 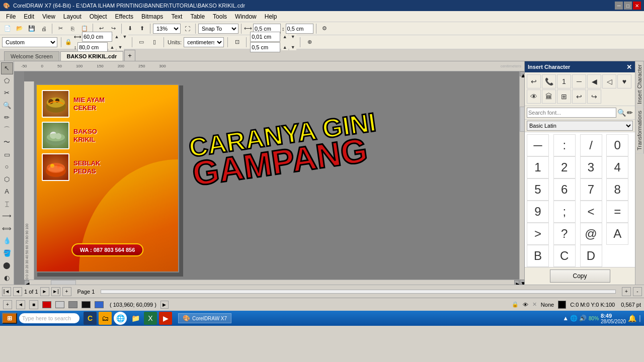 I want to click on tray-up-arrow: ▲, so click(x=566, y=318).